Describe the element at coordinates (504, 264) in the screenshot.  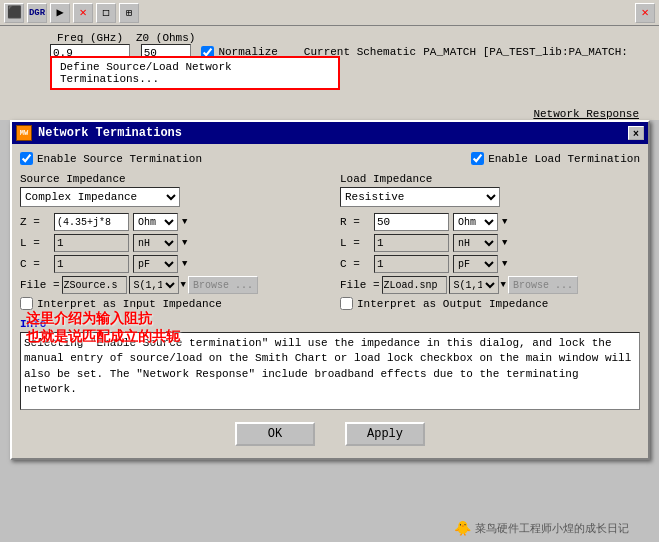
I see `c-load-dropdown-arrow: ▼` at that location.